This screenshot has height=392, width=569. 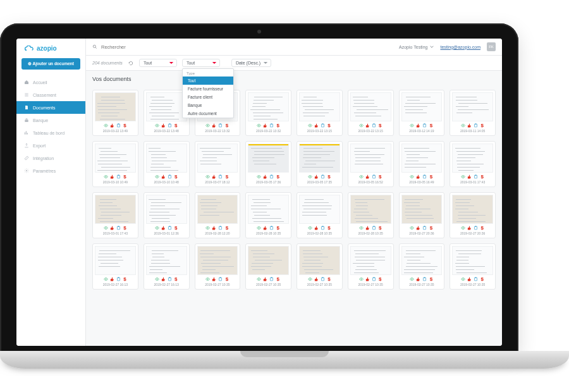 I want to click on dropdown-option: Tout, so click(x=208, y=81).